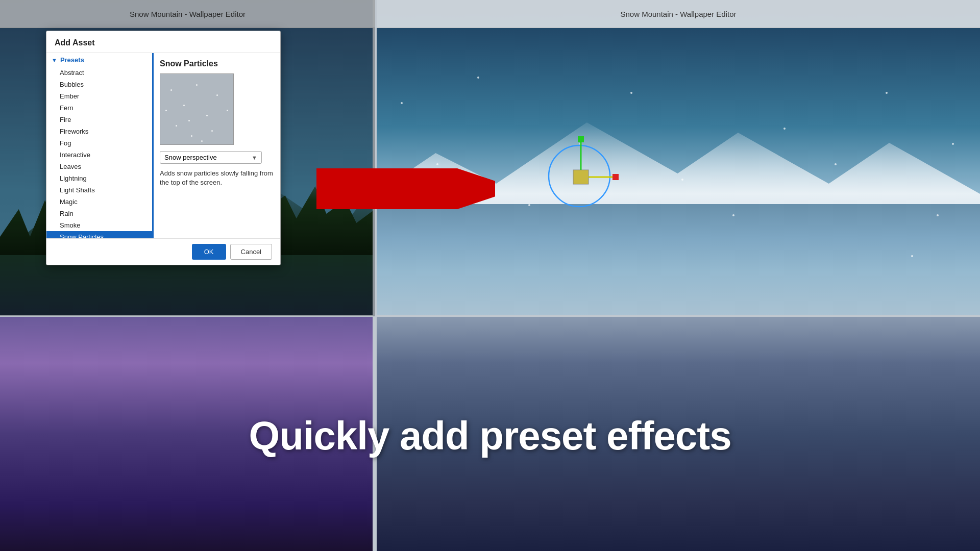 This screenshot has height=551, width=980. I want to click on cancel-button: Cancel, so click(251, 252).